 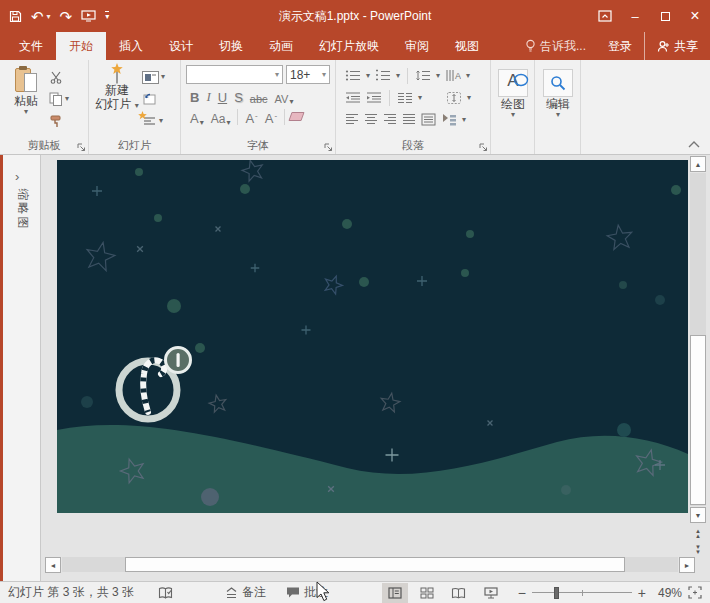 What do you see at coordinates (484, 148) in the screenshot?
I see `paragraph-dialog-launcher` at bounding box center [484, 148].